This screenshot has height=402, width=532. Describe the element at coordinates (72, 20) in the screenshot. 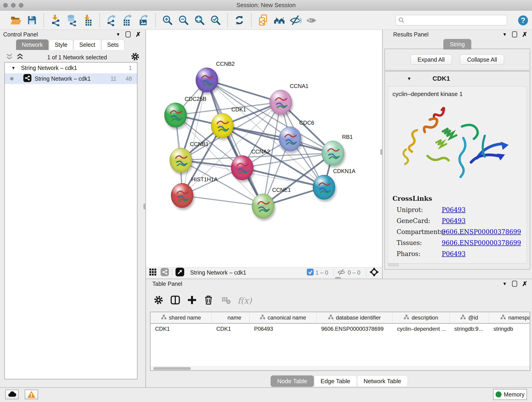

I see `import-network-database-icon` at that location.